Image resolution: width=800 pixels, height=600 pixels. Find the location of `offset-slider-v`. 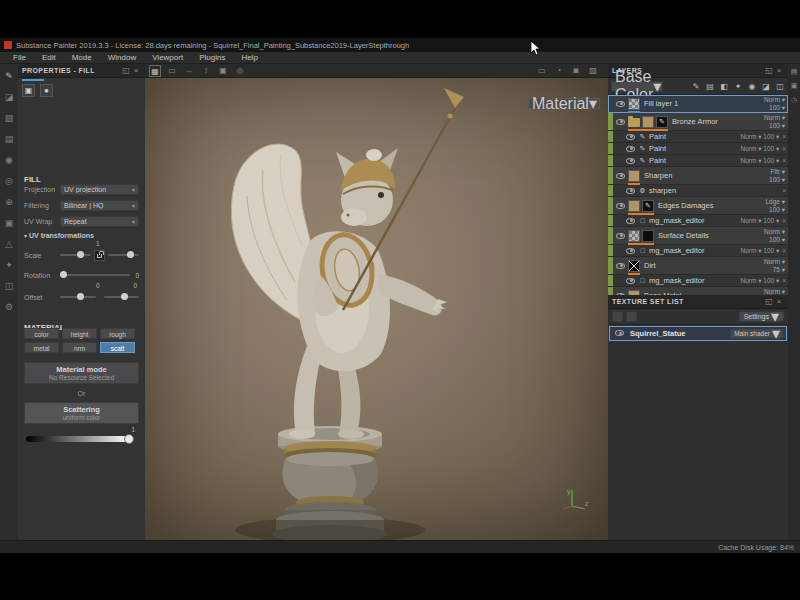

offset-slider-v is located at coordinates (122, 297).